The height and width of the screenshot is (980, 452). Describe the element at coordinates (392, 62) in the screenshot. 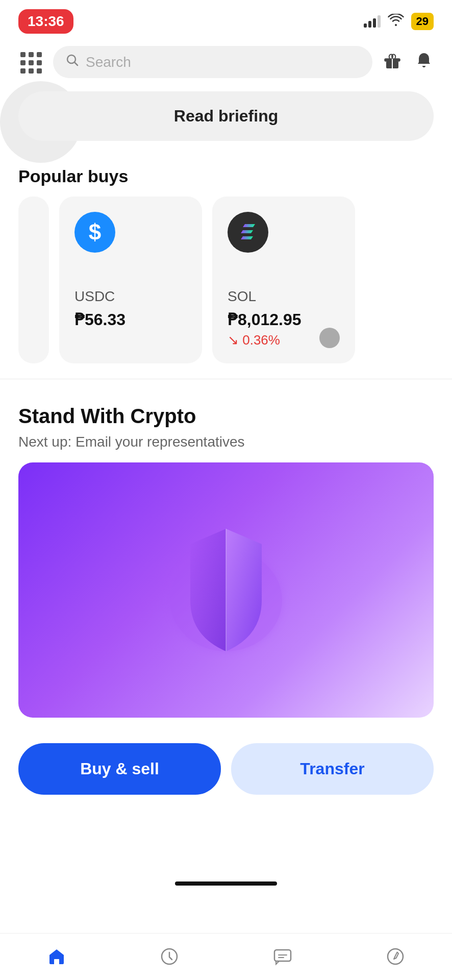

I see `gift-icon` at that location.